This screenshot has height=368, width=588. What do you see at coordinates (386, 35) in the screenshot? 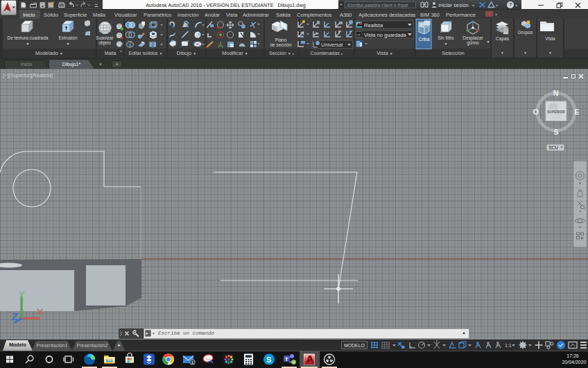
I see `svg-text: Vista no guardada` at bounding box center [386, 35].